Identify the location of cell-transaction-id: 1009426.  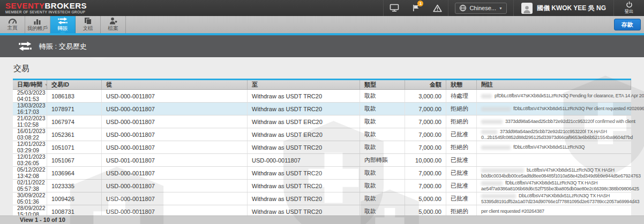
(74, 199).